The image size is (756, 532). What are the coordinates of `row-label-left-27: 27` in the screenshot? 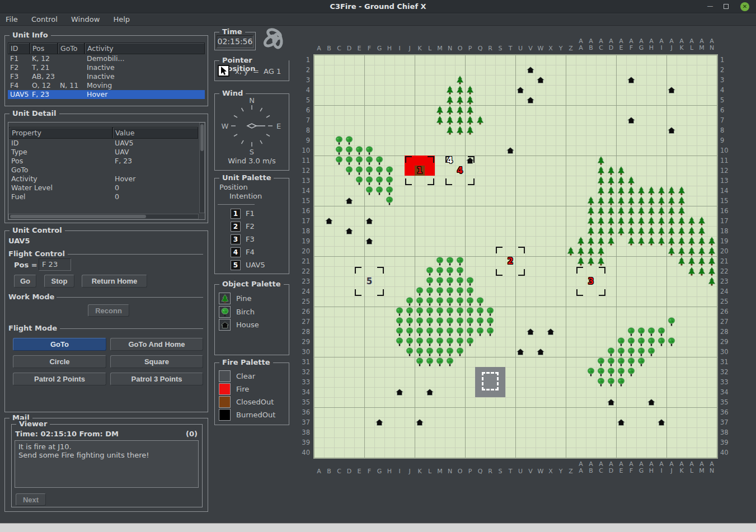 It's located at (303, 322).